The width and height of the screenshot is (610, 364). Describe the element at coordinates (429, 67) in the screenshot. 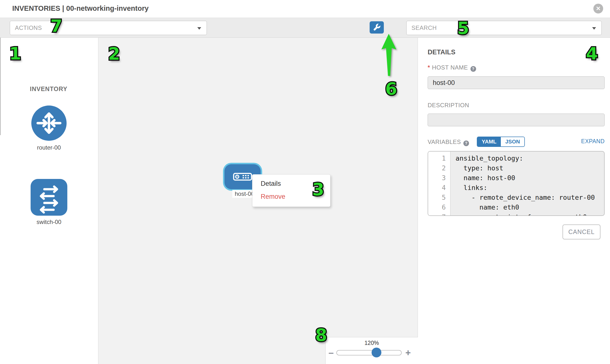

I see `required-asterisk: *` at that location.